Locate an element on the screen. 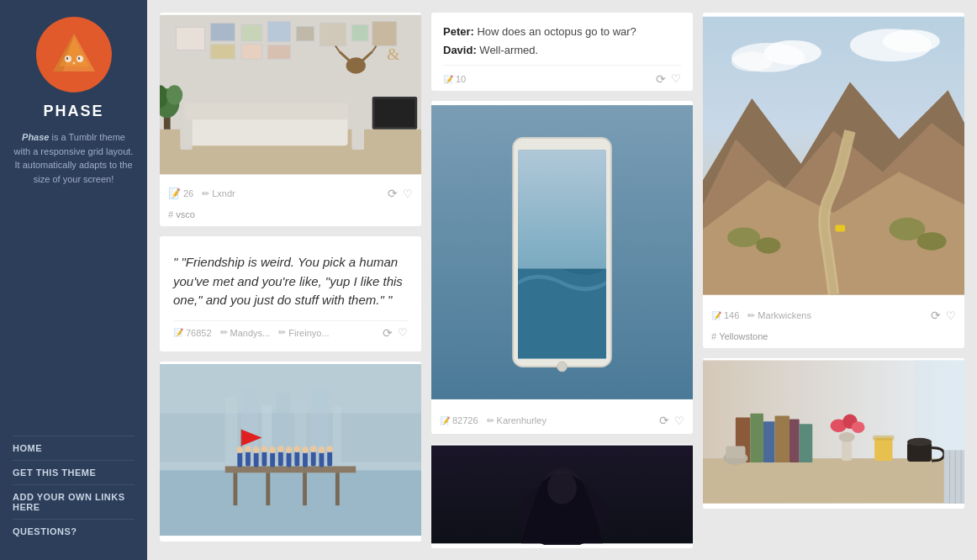 This screenshot has height=560, width=977. mountain-source: ✏ Markwickens is located at coordinates (779, 316).